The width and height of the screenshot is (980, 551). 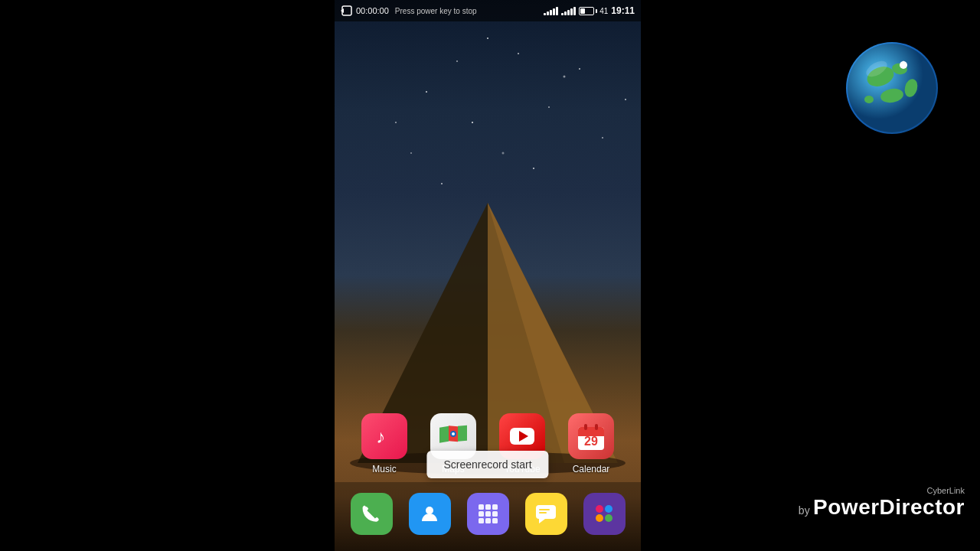 What do you see at coordinates (605, 514) in the screenshot?
I see `dock-themes` at bounding box center [605, 514].